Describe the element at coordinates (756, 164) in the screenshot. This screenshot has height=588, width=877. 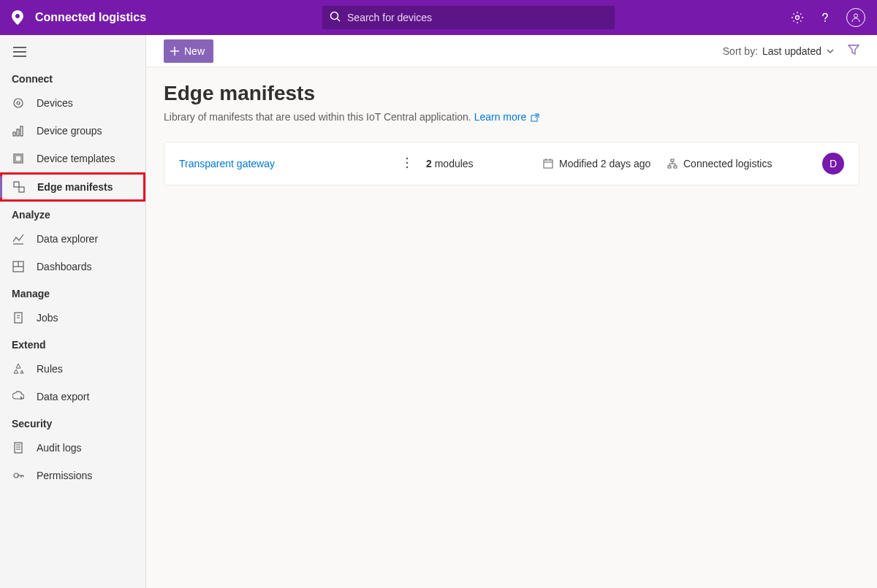
I see `organization: Connected logistics D` at that location.